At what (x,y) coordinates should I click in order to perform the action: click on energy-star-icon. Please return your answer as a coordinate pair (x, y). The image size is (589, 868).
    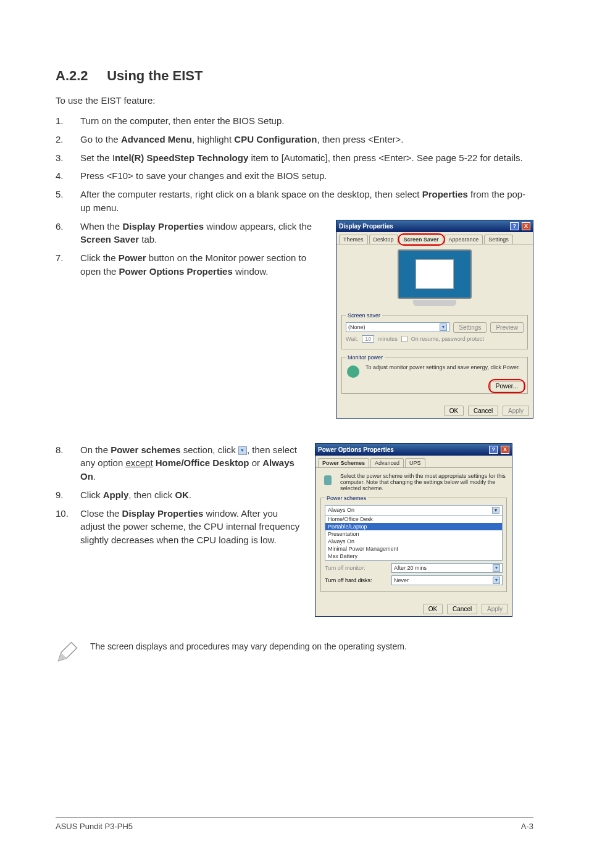
    Looking at the image, I should click on (353, 372).